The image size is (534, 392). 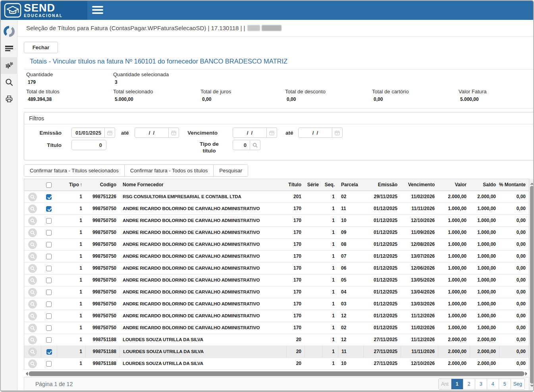 I want to click on horizontal-scrollbar-thumb, so click(x=276, y=374).